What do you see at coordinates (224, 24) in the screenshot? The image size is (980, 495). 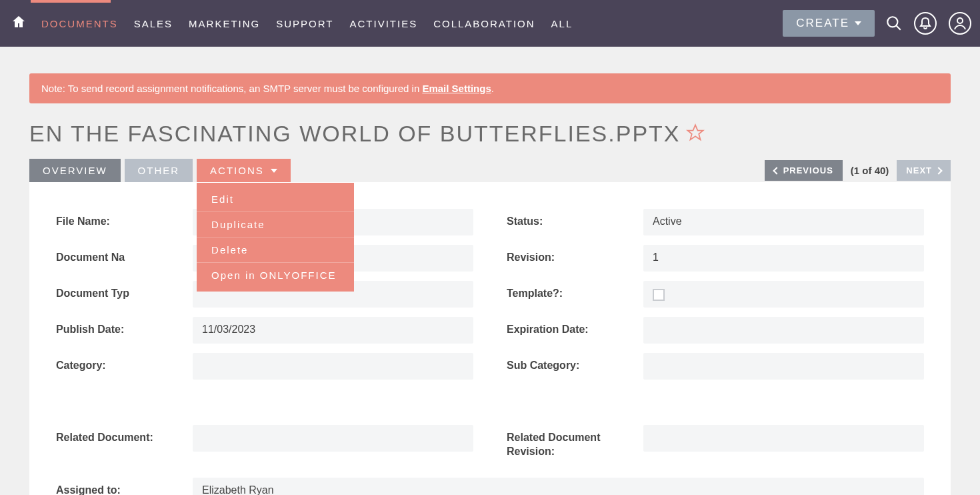 I see `nav-marketing: MARKETING` at bounding box center [224, 24].